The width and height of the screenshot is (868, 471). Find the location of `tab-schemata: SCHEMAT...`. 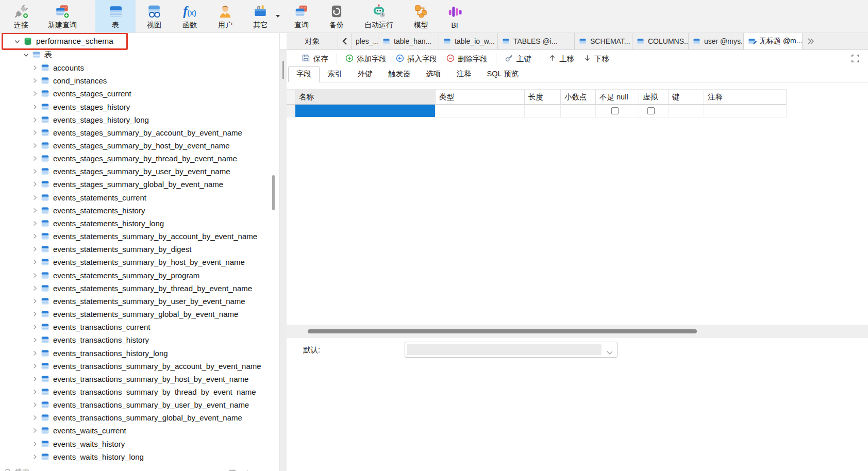

tab-schemata: SCHEMAT... is located at coordinates (603, 41).